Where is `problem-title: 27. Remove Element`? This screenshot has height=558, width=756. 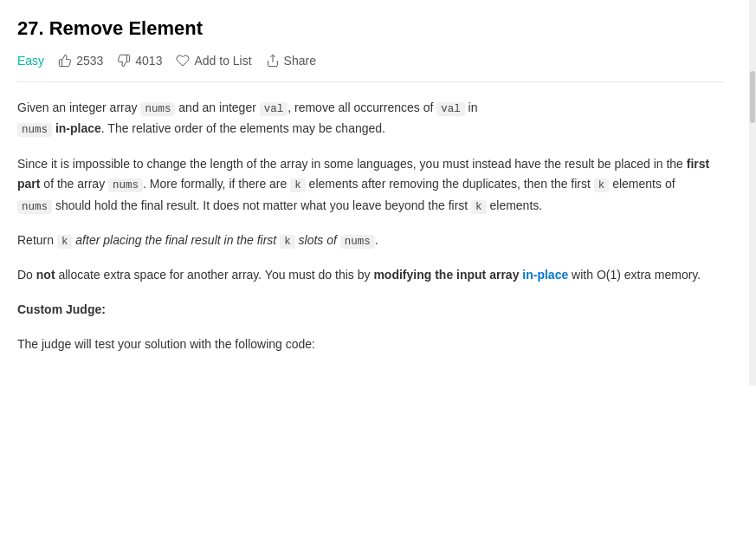
problem-title: 27. Remove Element is located at coordinates (371, 29).